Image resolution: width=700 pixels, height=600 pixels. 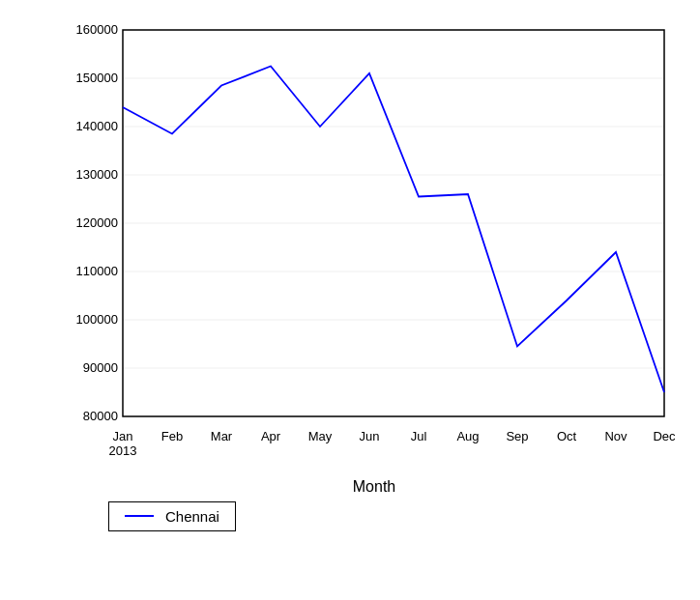 What do you see at coordinates (97, 222) in the screenshot?
I see `svg-text: 120000` at bounding box center [97, 222].